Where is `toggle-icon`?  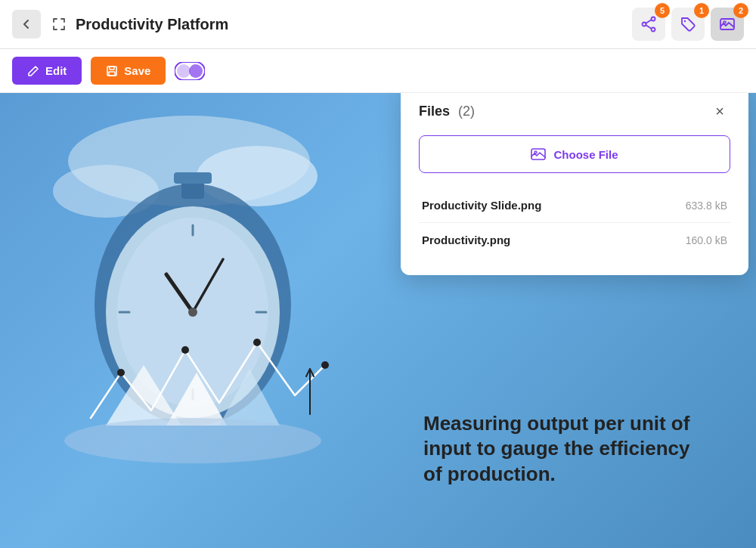 toggle-icon is located at coordinates (190, 71).